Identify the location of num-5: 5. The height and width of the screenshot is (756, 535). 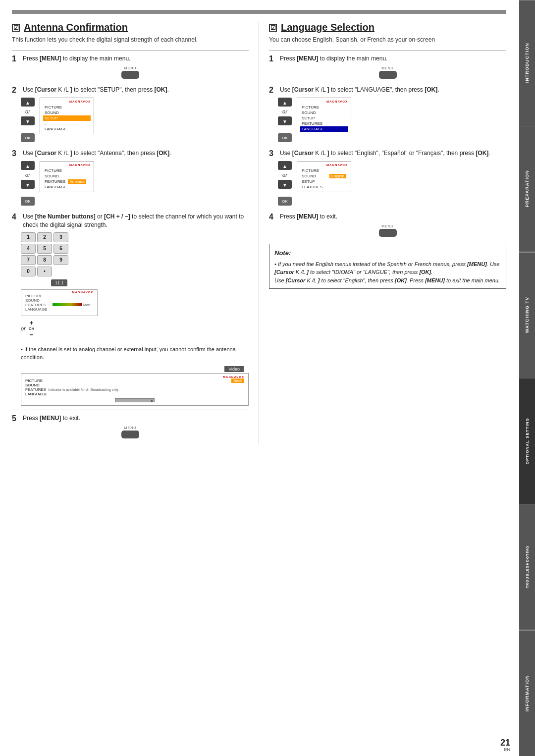
(45, 249).